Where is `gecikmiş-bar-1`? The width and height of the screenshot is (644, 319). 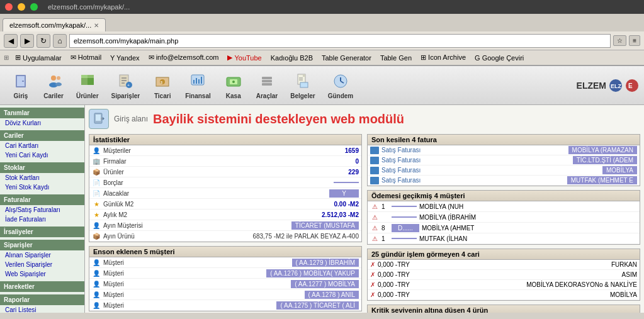
gecikmiş-bar-1 is located at coordinates (404, 217).